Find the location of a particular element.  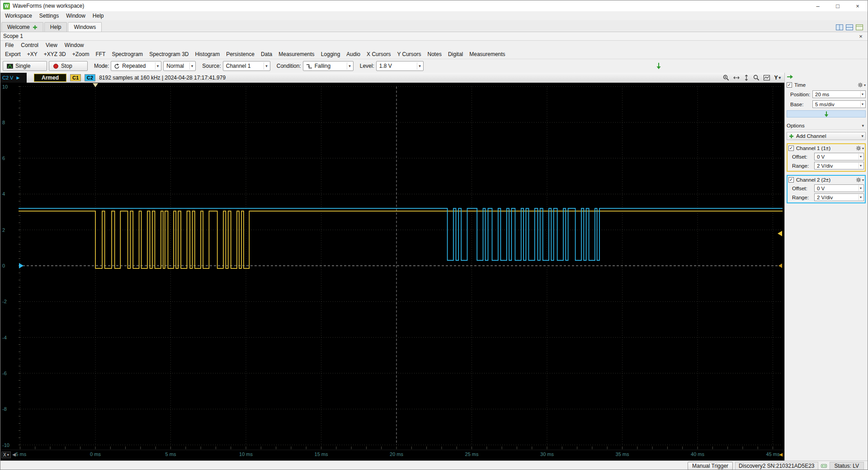

collapse-panel-arrow-icon is located at coordinates (790, 77).